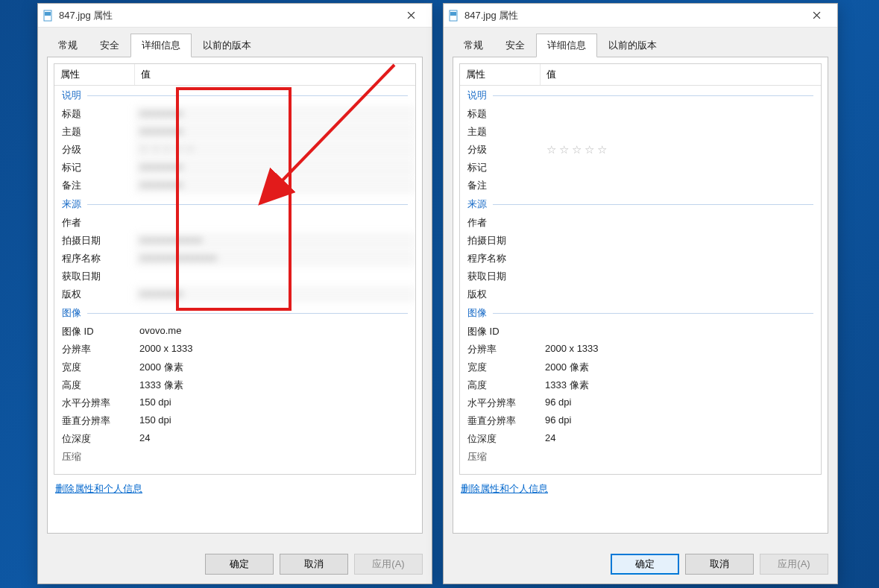 Image resolution: width=879 pixels, height=588 pixels. I want to click on row-image-id: 图像 ID, so click(640, 332).